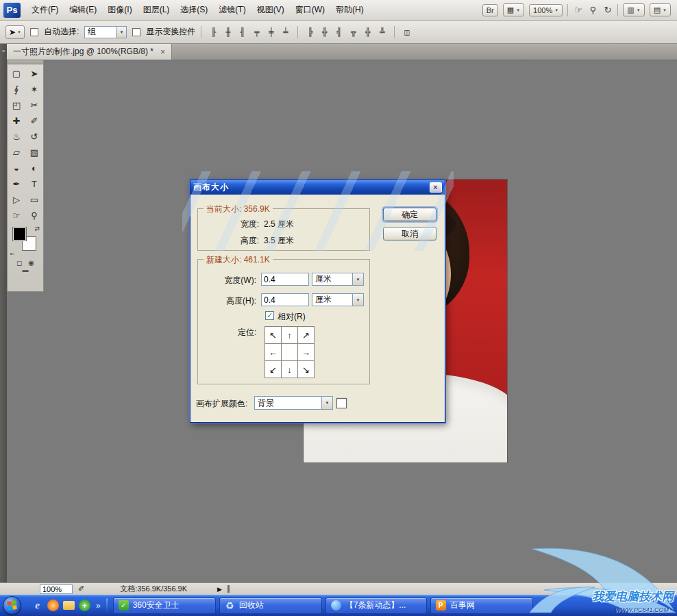 The width and height of the screenshot is (677, 616). What do you see at coordinates (285, 32) in the screenshot?
I see `align-right-icon: ╧` at bounding box center [285, 32].